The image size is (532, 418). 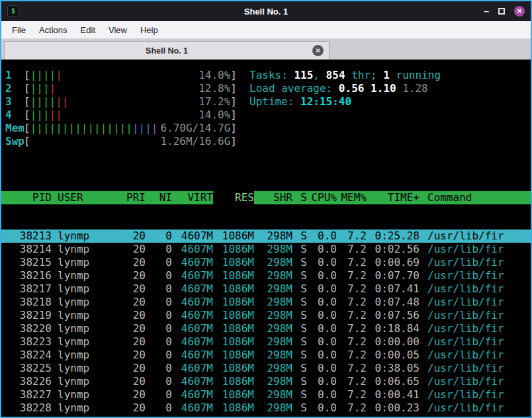 I want to click on column-header-cpu: CPU%, so click(x=322, y=198).